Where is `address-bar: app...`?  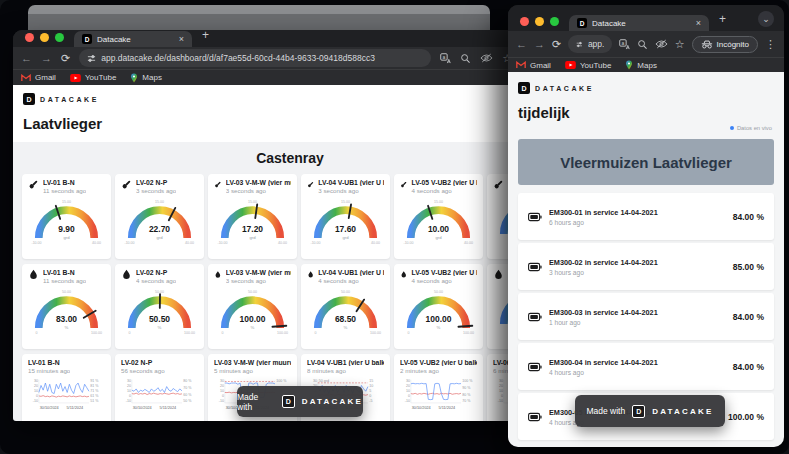 address-bar: app... is located at coordinates (590, 44).